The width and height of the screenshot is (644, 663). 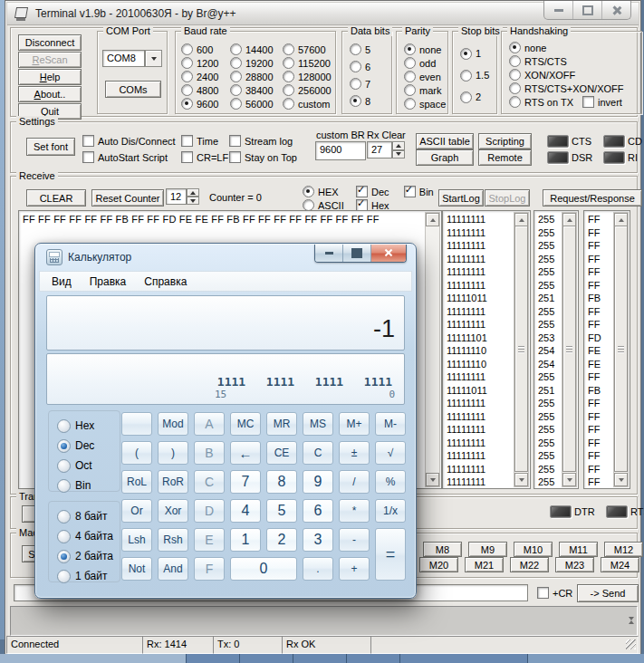 I want to click on rts-on-tx-option: RTS on TX, so click(x=542, y=101).